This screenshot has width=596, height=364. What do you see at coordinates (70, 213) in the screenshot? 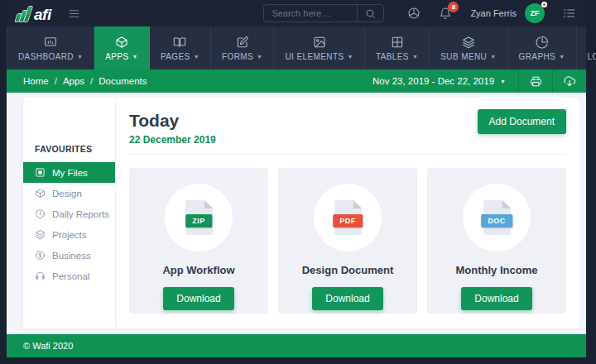
I see `sidebar-item-daily-reports: Daily Reports` at bounding box center [70, 213].